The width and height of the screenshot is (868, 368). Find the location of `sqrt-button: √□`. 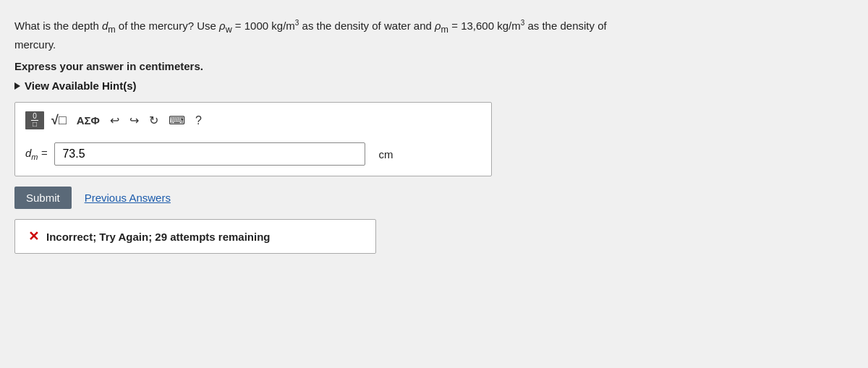

sqrt-button: √□ is located at coordinates (59, 120).